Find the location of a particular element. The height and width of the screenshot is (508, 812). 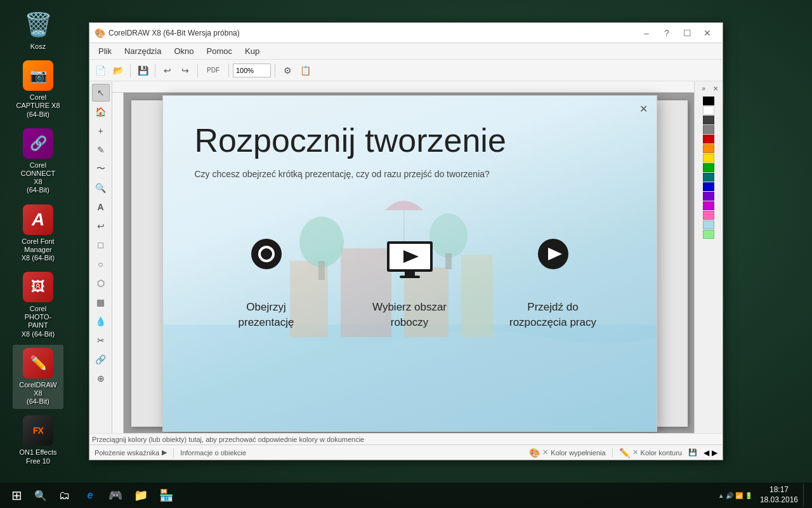

search-button: 🔍 is located at coordinates (41, 495).